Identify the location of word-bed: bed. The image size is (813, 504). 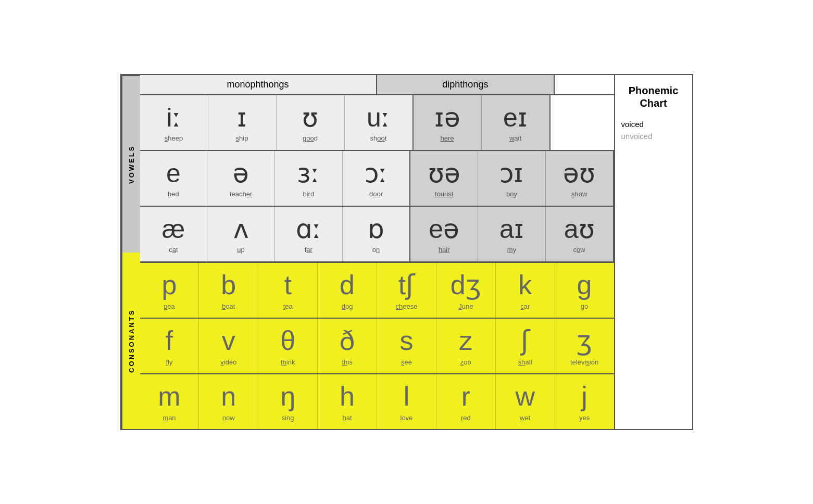
(173, 194).